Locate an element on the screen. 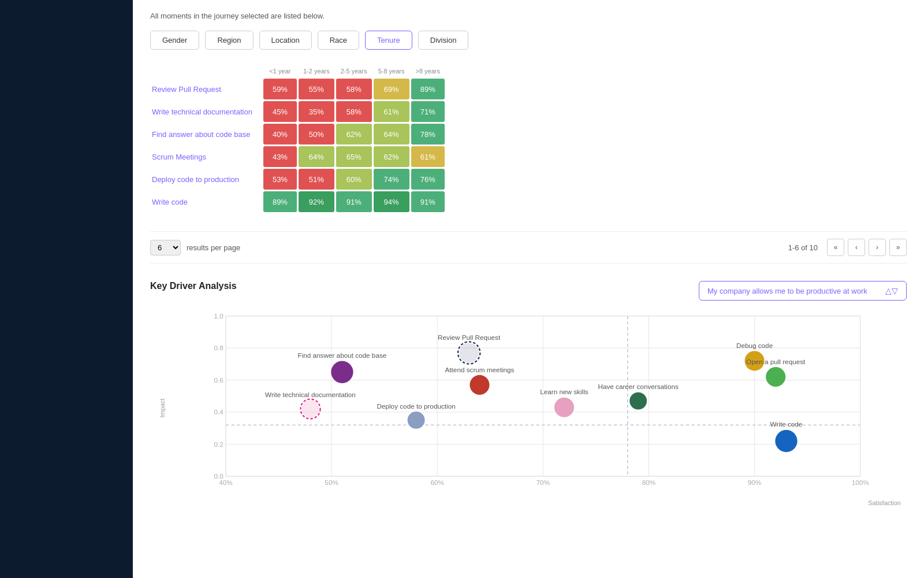 This screenshot has width=924, height=578. filter-btn-location: Location is located at coordinates (285, 40).